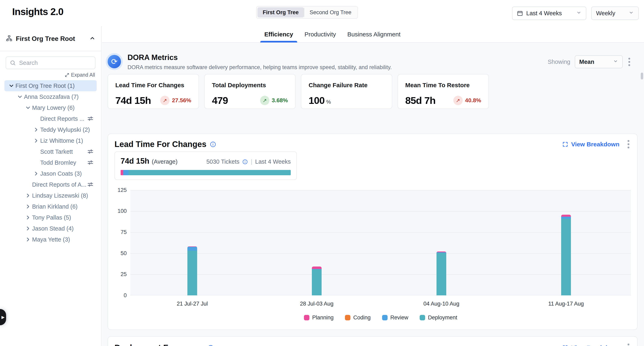 Image resolution: width=644 pixels, height=346 pixels. I want to click on tree-item-todd-bromley: Todd Bromley, so click(50, 163).